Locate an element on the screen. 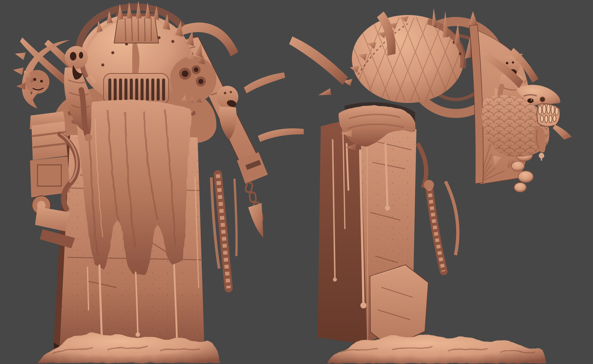 This screenshot has height=364, width=593. dragon-ear-hole is located at coordinates (543, 99).